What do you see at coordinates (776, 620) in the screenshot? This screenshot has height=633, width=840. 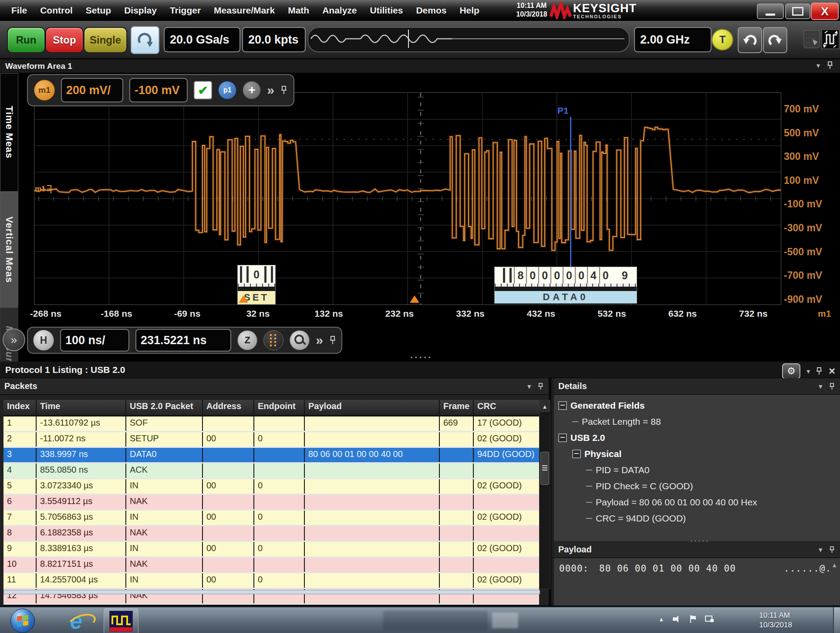 I see `taskbar-clock: 10:11 AM 10/3/2018` at bounding box center [776, 620].